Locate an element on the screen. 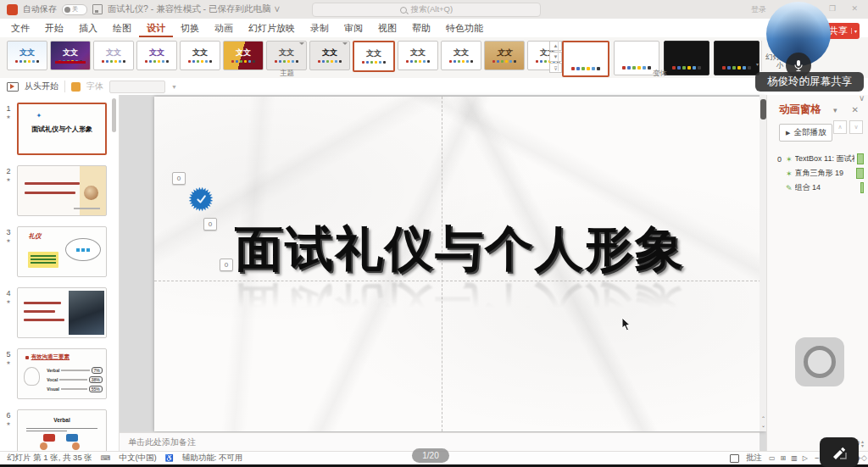  language-indicator: 中文(中国) is located at coordinates (137, 458).